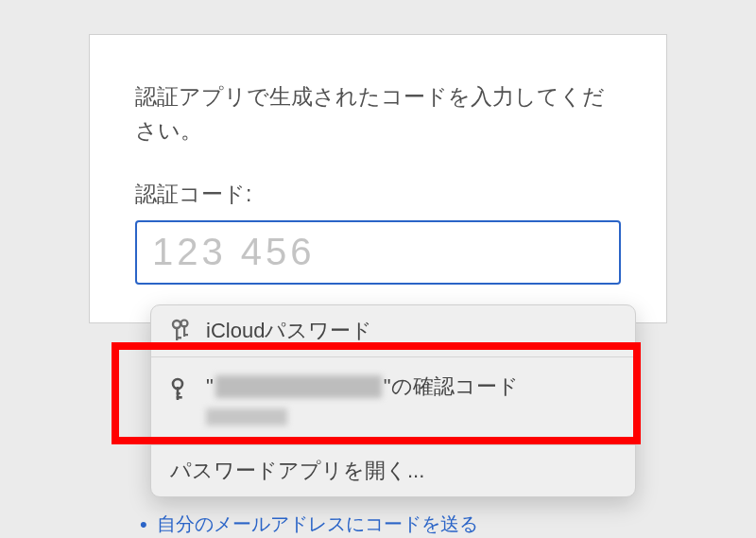 Image resolution: width=756 pixels, height=538 pixels. I want to click on popup-item-open-app: パスワードアプリを開く..., so click(393, 471).